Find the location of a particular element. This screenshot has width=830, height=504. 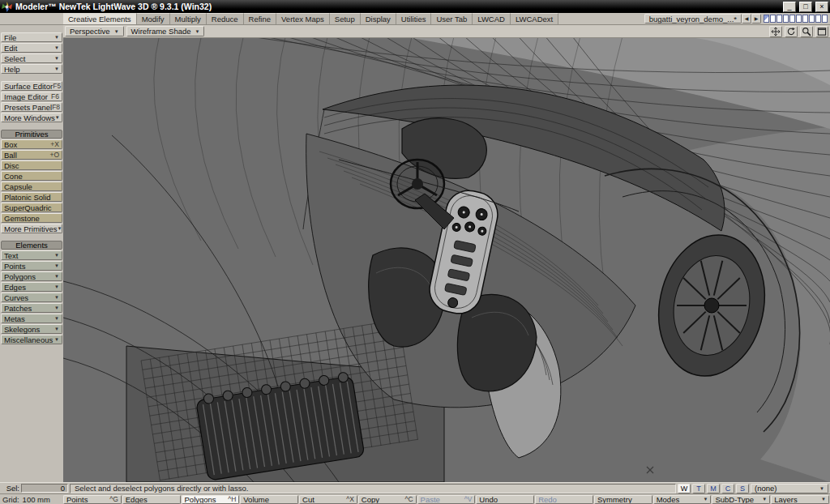

rotate-viewport-button is located at coordinates (791, 32).